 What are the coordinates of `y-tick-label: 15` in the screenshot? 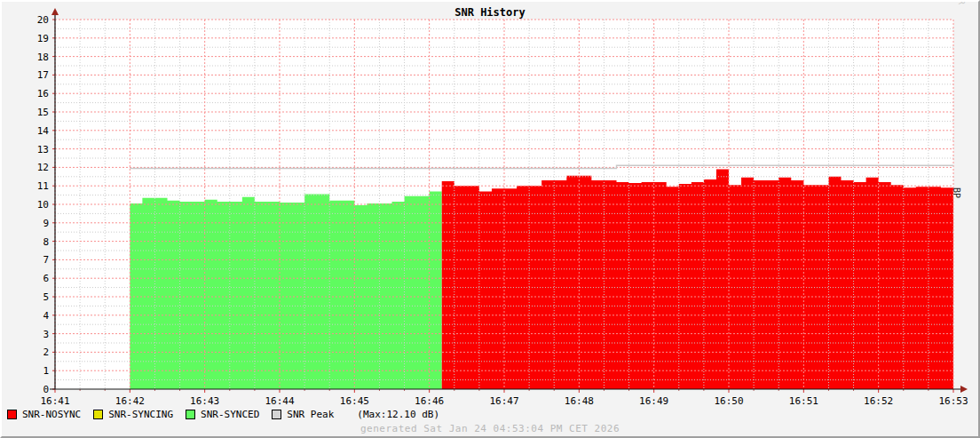 It's located at (43, 112).